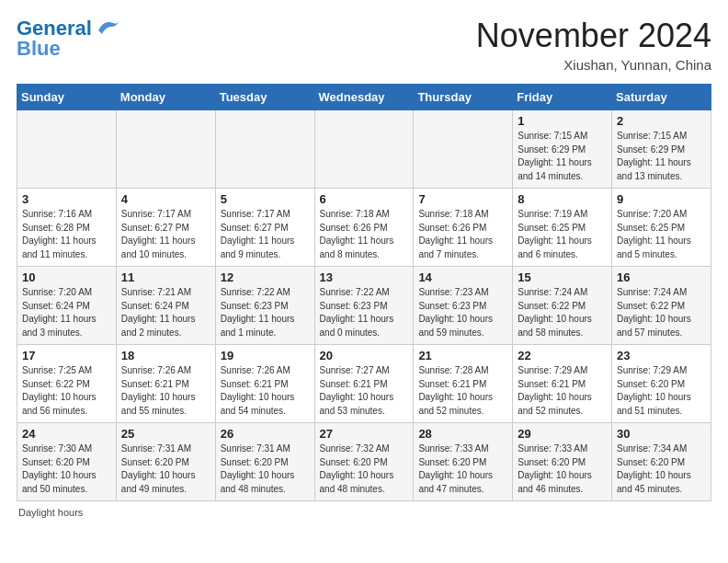  I want to click on day-number: 13, so click(364, 278).